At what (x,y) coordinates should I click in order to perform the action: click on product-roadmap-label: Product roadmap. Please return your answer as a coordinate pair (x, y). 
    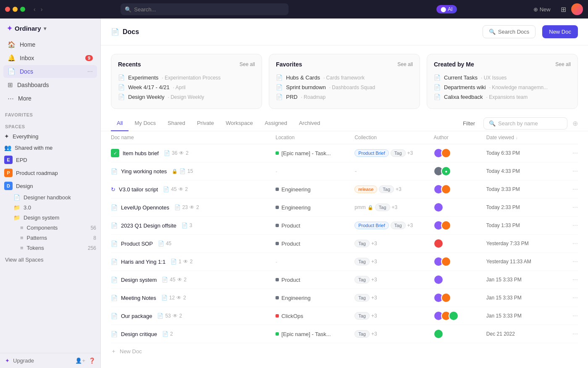
    Looking at the image, I should click on (37, 173).